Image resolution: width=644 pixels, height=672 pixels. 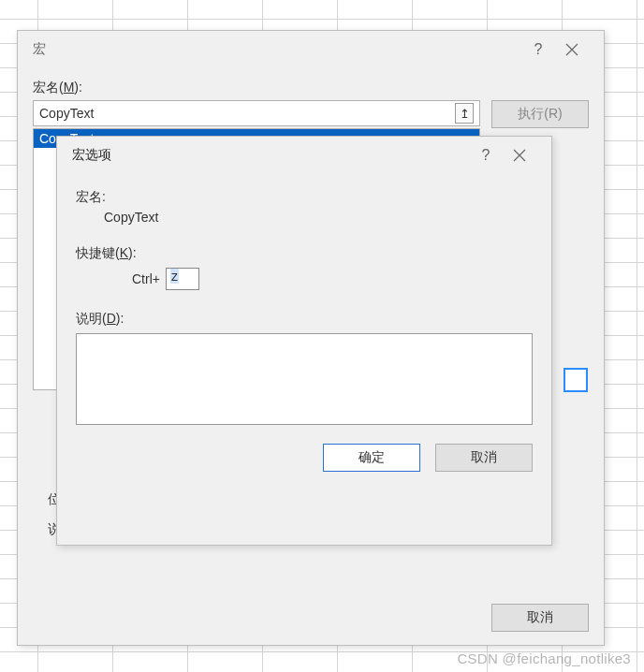 What do you see at coordinates (92, 155) in the screenshot?
I see `options-title: 宏选项` at bounding box center [92, 155].